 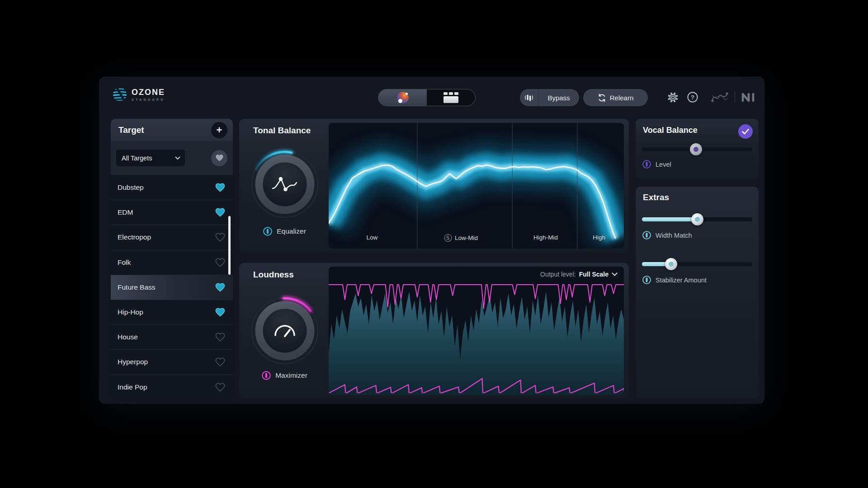 I want to click on loudness-panel: Loudness, so click(x=434, y=331).